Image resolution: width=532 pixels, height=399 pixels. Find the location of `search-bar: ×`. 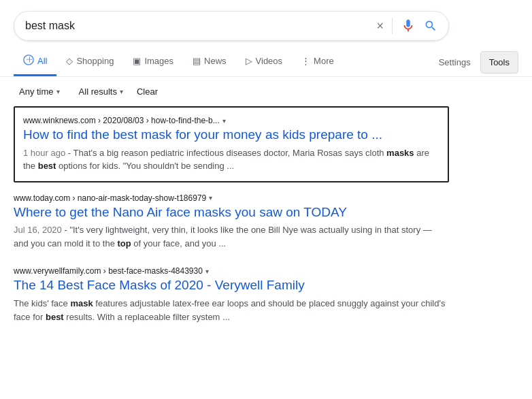

search-bar: × is located at coordinates (231, 26).